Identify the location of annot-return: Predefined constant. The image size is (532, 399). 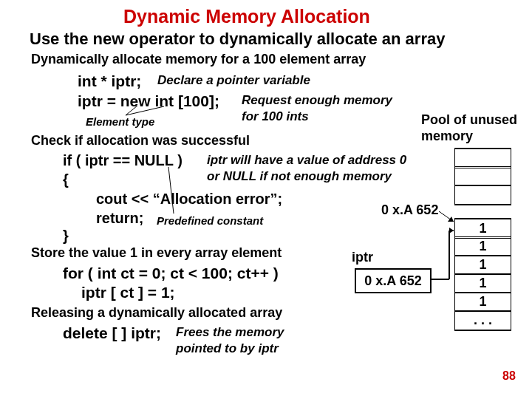
(210, 220).